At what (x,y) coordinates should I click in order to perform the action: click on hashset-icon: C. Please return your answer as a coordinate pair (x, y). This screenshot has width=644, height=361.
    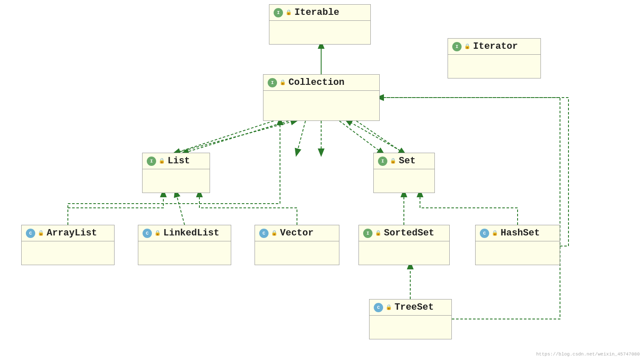
    Looking at the image, I should click on (484, 233).